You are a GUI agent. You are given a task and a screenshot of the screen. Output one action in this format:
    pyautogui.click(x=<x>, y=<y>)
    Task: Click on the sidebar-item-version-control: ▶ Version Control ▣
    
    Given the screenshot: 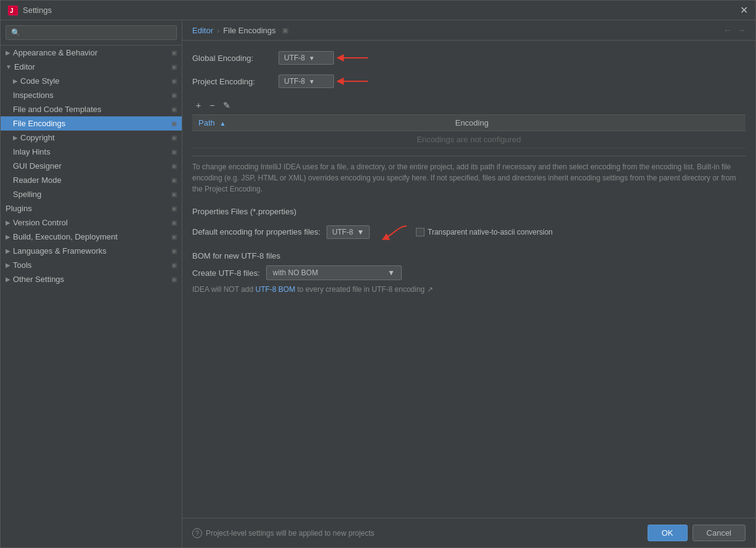 What is the action you would take?
    pyautogui.click(x=91, y=223)
    